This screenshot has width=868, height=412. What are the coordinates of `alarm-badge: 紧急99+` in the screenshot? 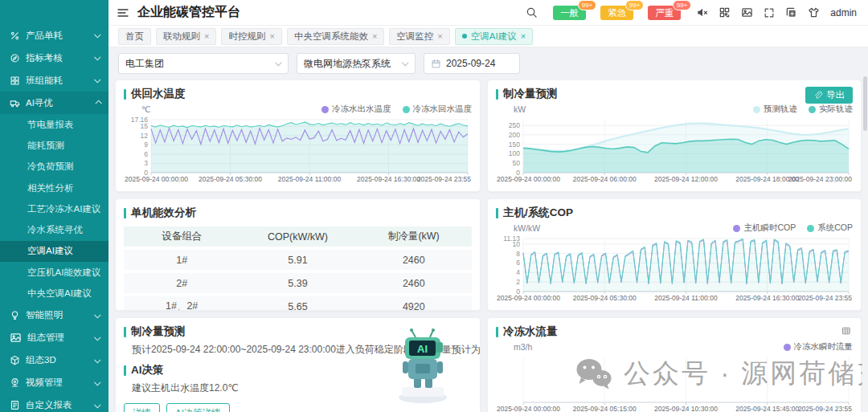 It's located at (617, 13).